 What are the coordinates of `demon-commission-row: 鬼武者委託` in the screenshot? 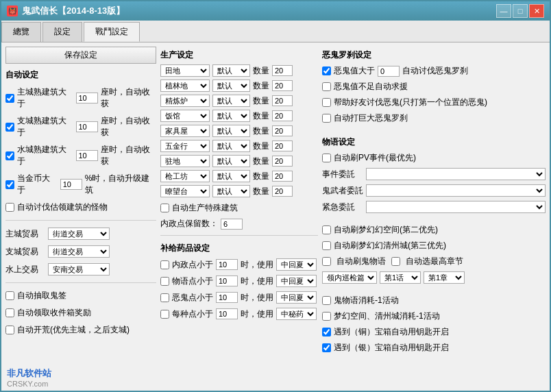 It's located at (434, 191).